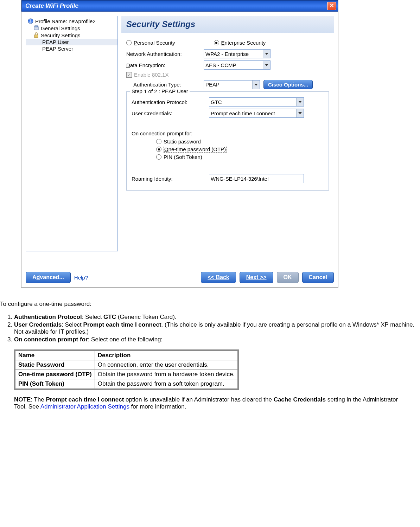 Image resolution: width=420 pixels, height=527 pixels. I want to click on dropdown-value: Prompt each time I connect, so click(243, 113).